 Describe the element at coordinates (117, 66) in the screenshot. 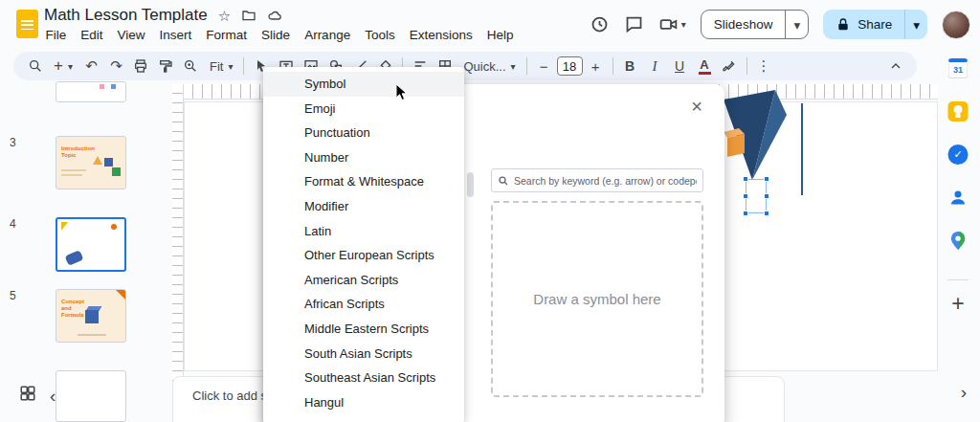

I see `redo-button: ↷` at that location.